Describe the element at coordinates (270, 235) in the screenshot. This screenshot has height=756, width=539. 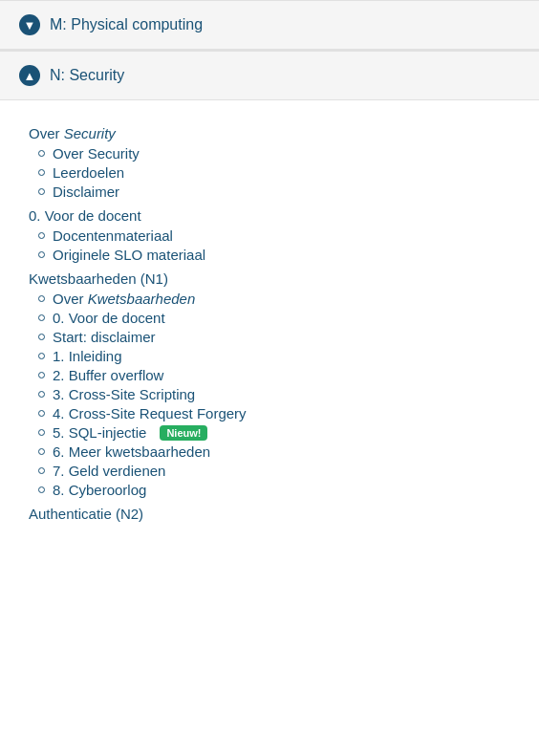
I see `list-item: Docentenmateriaal` at that location.